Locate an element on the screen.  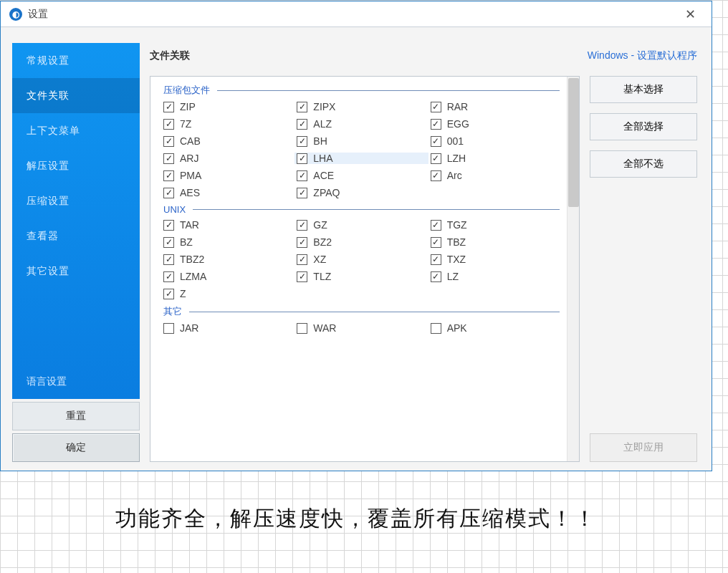
sidebar-item-file-assoc: 文件关联 is located at coordinates (76, 96).